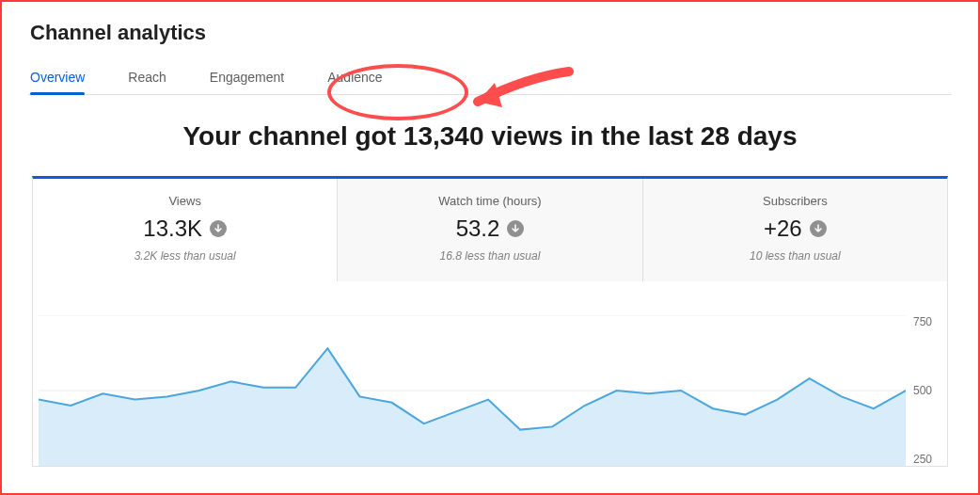  Describe the element at coordinates (927, 322) in the screenshot. I see `y-tick: 750` at that location.